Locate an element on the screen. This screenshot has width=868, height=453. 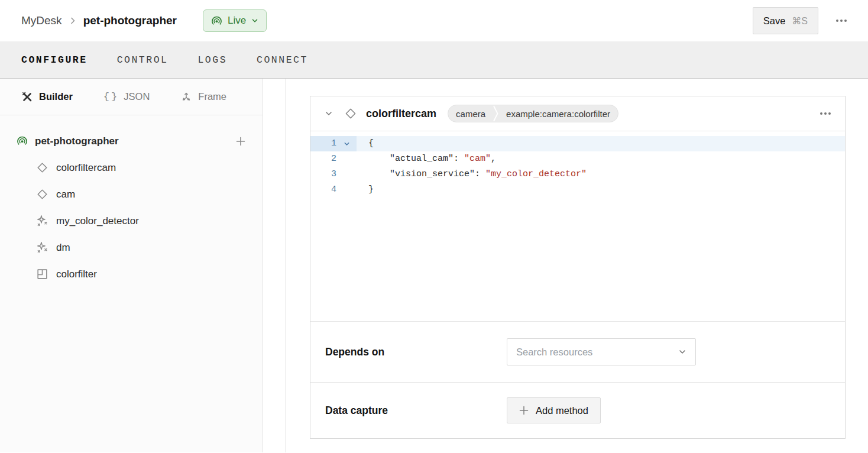
badge-model: example:camera:colorfilter is located at coordinates (558, 114).